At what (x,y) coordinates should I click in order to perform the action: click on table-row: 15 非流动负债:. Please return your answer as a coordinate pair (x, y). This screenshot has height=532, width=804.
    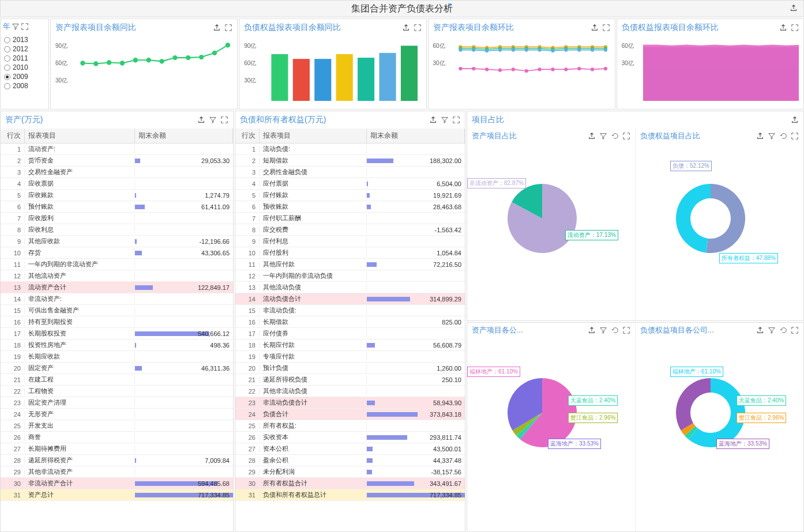
    Looking at the image, I should click on (350, 311).